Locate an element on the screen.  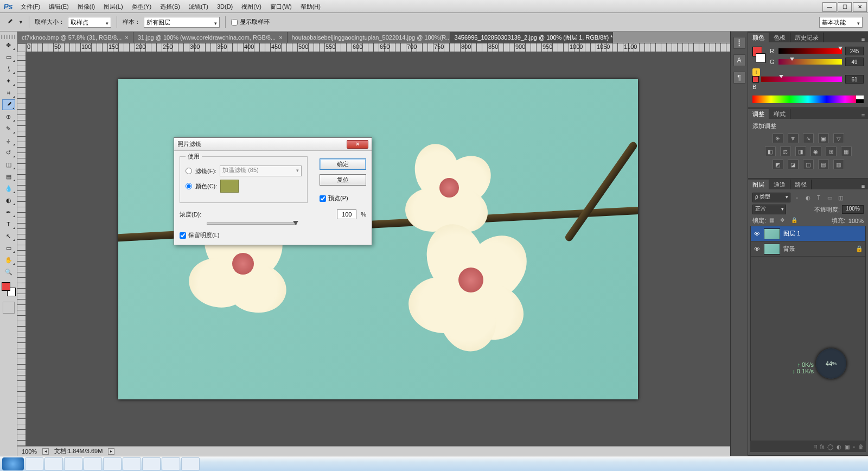
type-tool: T is located at coordinates (9, 224).